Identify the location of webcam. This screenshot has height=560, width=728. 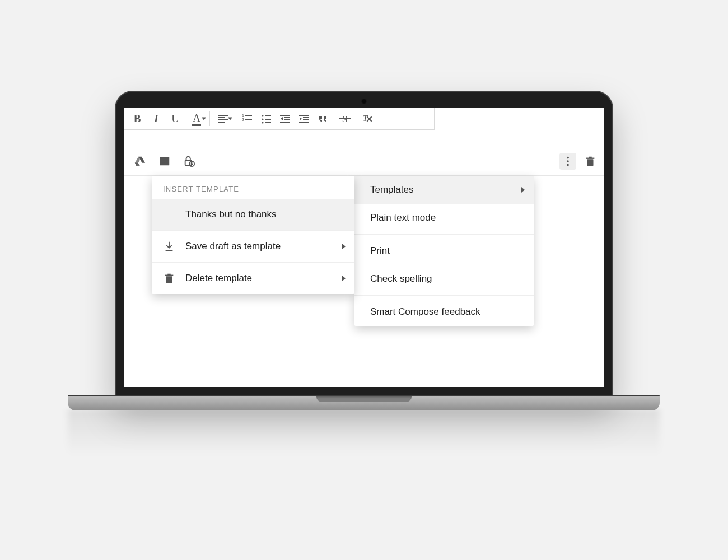
(364, 101).